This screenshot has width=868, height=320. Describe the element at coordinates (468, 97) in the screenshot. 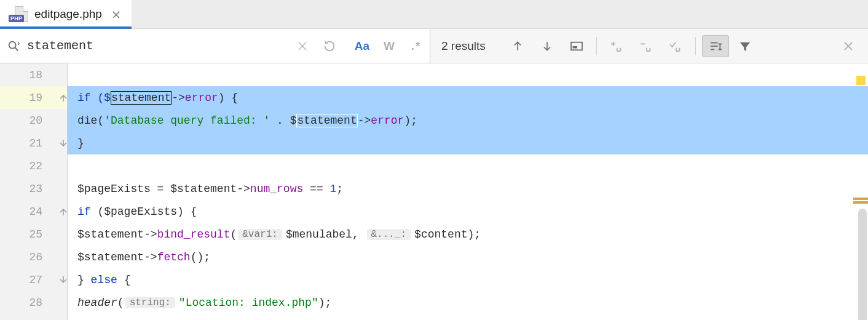

I see `code-line: if ($statement->error) {` at that location.